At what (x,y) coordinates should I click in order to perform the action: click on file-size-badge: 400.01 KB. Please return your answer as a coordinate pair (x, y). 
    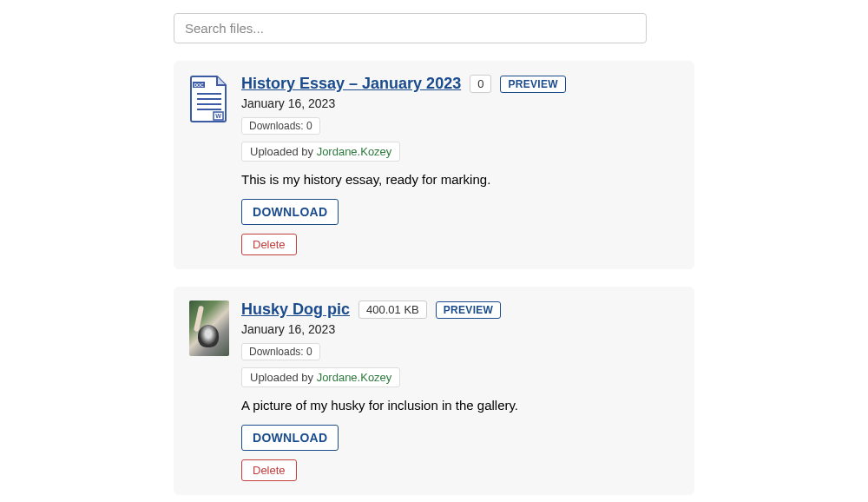
    Looking at the image, I should click on (392, 309).